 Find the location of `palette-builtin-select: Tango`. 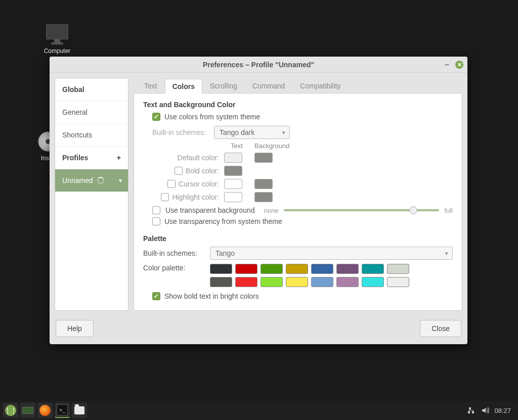

palette-builtin-select: Tango is located at coordinates (331, 253).